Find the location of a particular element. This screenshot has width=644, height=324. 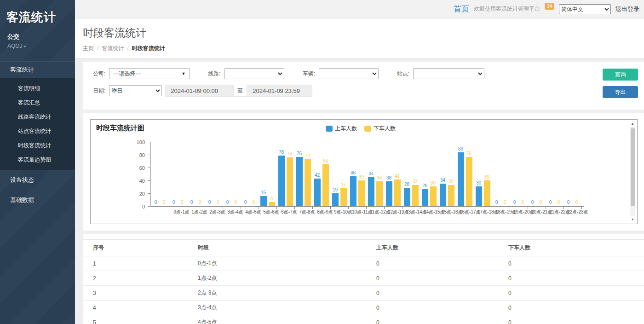

sidebar-item-客流明细: 客流明细 is located at coordinates (38, 88).